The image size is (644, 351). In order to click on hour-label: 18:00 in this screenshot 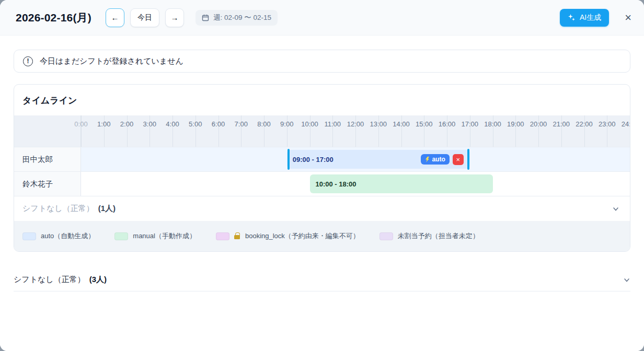, I will do `click(492, 124)`.